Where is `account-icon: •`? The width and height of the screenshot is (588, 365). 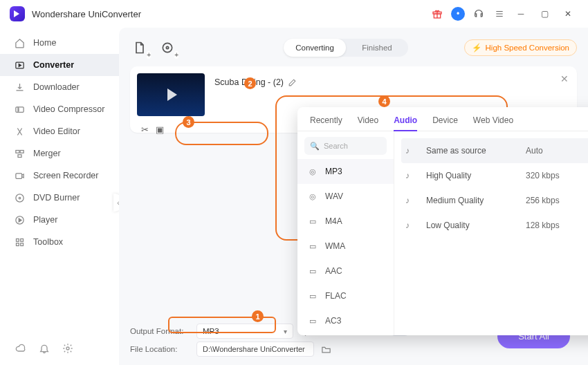 account-icon: • is located at coordinates (458, 14).